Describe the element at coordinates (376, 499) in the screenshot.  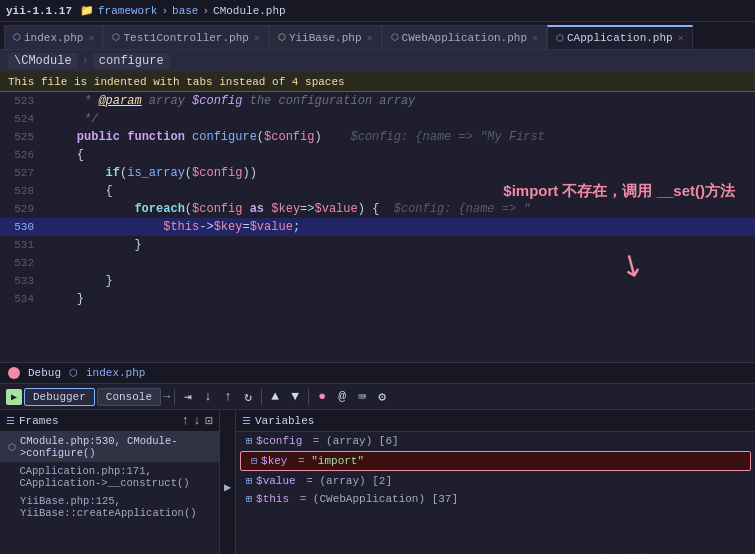
I see `var-val-this: = (CWebApplication) [37]` at that location.